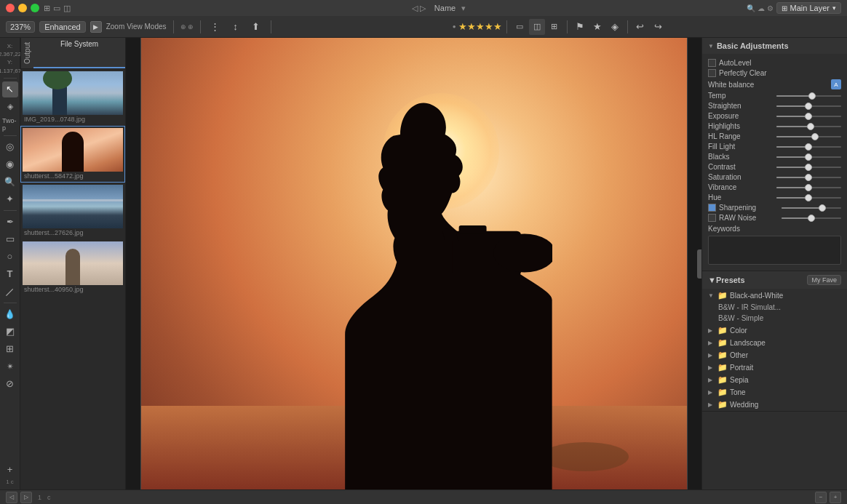 The image size is (847, 504). Describe the element at coordinates (580, 27) in the screenshot. I see `flag-button: ⚑` at that location.